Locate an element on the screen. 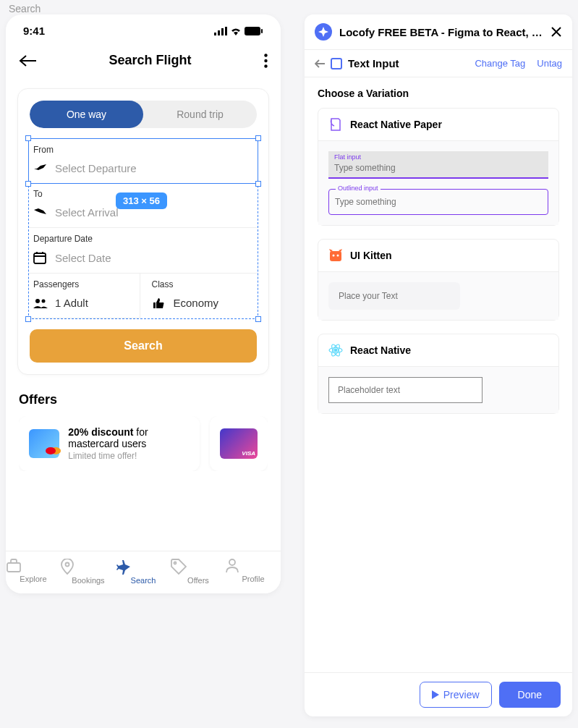 The width and height of the screenshot is (578, 728). rn-input is located at coordinates (405, 390).